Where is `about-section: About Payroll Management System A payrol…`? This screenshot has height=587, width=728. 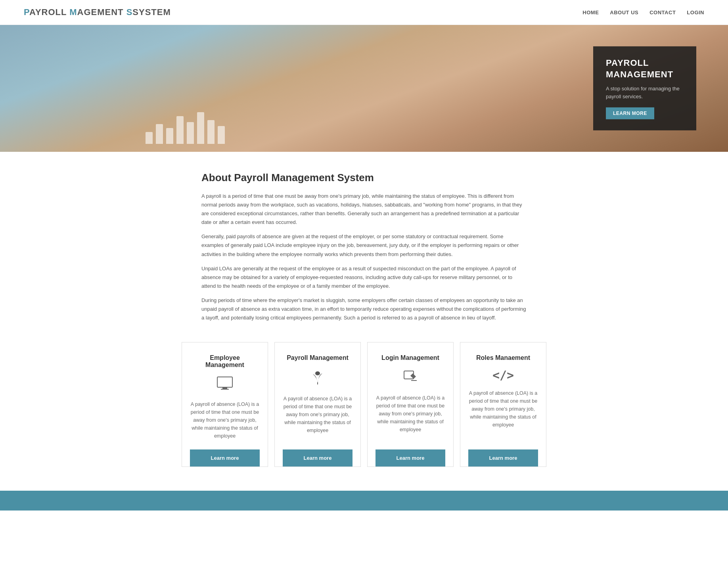
about-section: About Payroll Management System A payrol… is located at coordinates (364, 247).